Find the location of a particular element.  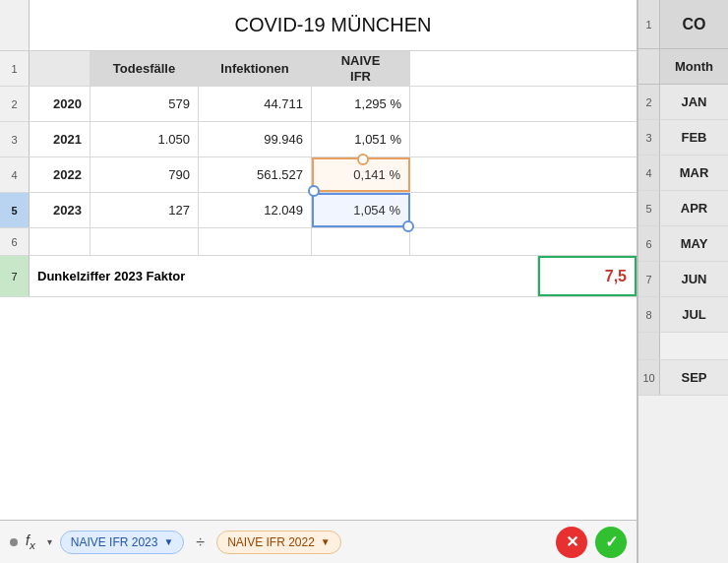

dunkelziffer-label: Dunkelziffer 2023 Faktor is located at coordinates (283, 276).